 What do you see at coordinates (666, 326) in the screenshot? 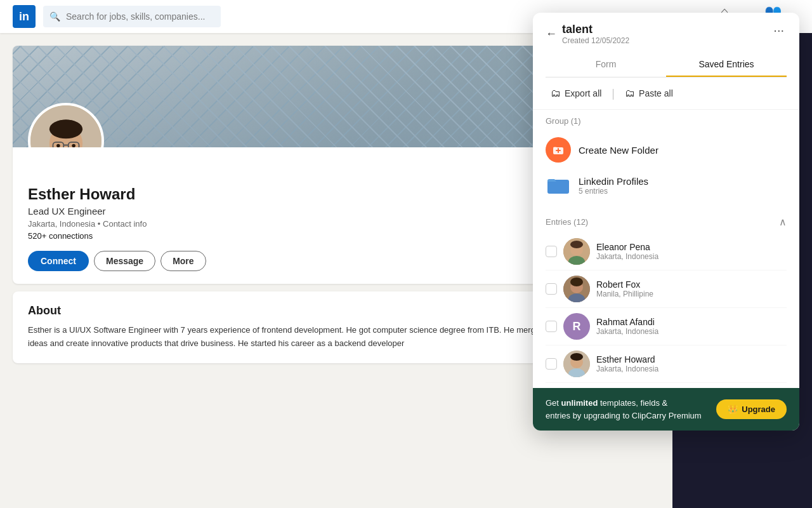
I see `entry-row: R Rahmat Afandi Jakarta, Indonesia` at bounding box center [666, 326].